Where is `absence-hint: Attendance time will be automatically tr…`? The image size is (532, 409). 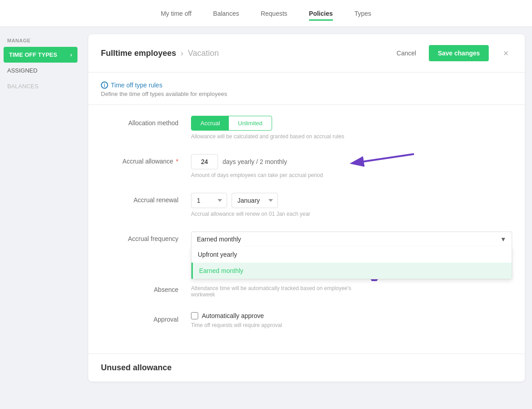
absence-hint: Attendance time will be automatically tr… is located at coordinates (351, 291).